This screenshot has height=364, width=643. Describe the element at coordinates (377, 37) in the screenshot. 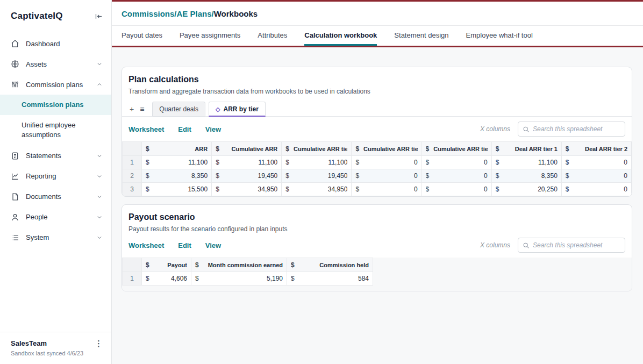

I see `page-tabs: Payout dates Payee assignments Attribute…` at that location.